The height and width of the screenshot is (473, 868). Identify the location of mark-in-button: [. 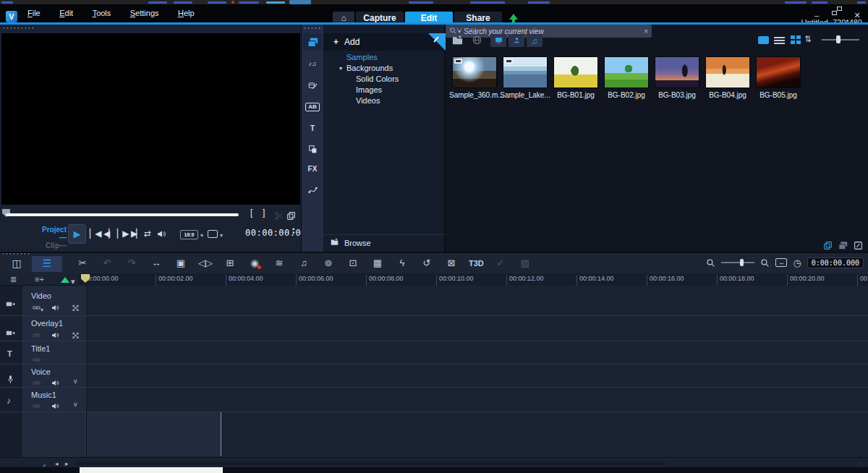
(252, 213).